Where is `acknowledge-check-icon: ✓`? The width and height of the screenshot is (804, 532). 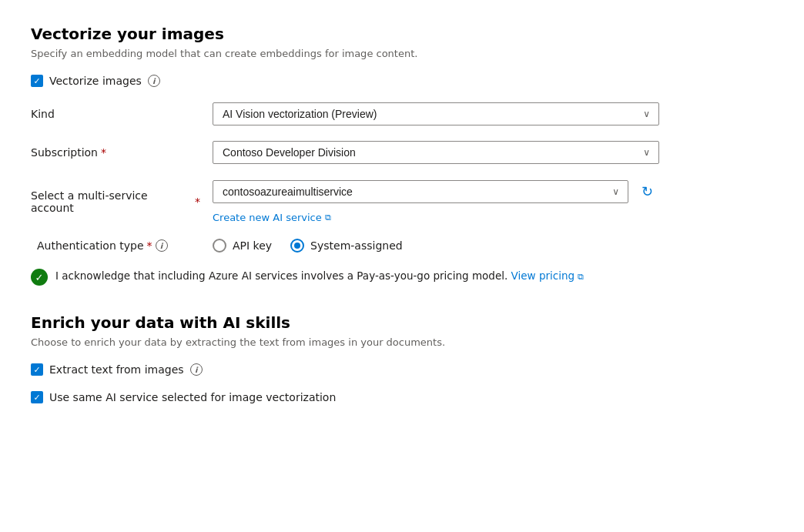 acknowledge-check-icon: ✓ is located at coordinates (40, 277).